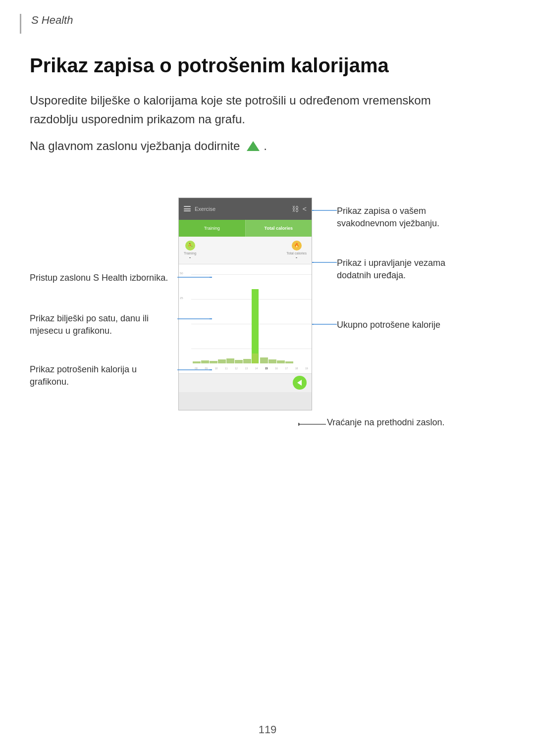 This screenshot has width=535, height=756. I want to click on annotation-chart-view: Prikaz bilješki po satu, danu ilimjesecu…, so click(89, 325).